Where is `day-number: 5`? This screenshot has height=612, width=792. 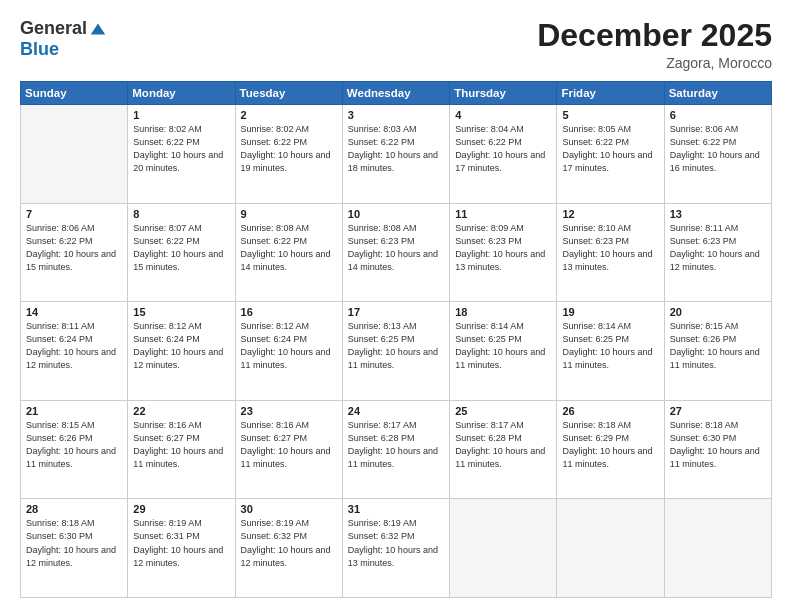 day-number: 5 is located at coordinates (610, 115).